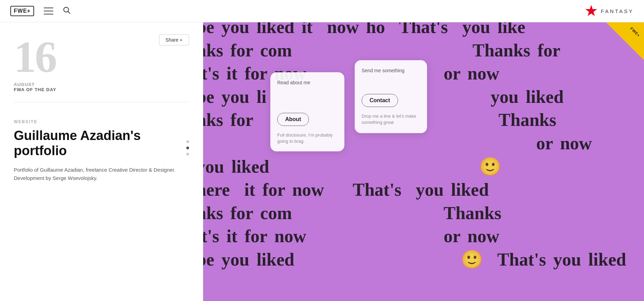  What do you see at coordinates (307, 112) in the screenshot?
I see `card-about: Read about me About Full disclosure, I'm…` at bounding box center [307, 112].